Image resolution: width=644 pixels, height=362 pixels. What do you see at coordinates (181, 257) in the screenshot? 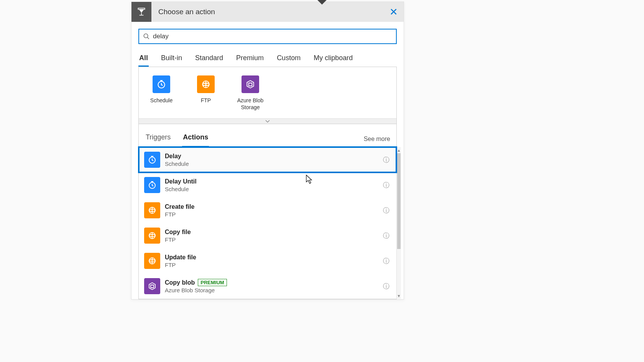
I see `action-title: Update file` at bounding box center [181, 257].